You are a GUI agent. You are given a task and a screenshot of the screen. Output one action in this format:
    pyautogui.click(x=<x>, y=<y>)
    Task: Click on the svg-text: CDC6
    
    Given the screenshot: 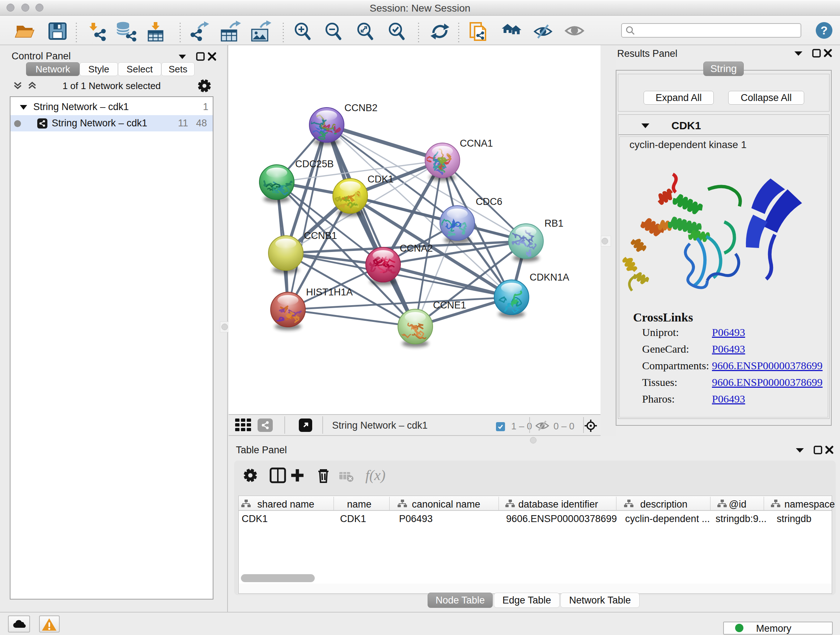 What is the action you would take?
    pyautogui.click(x=489, y=201)
    